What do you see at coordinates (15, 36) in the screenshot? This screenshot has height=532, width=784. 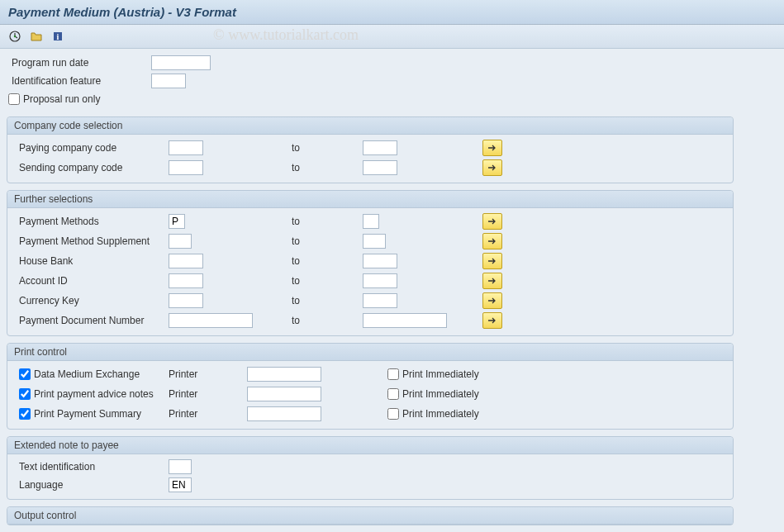 I see `execute-button` at bounding box center [15, 36].